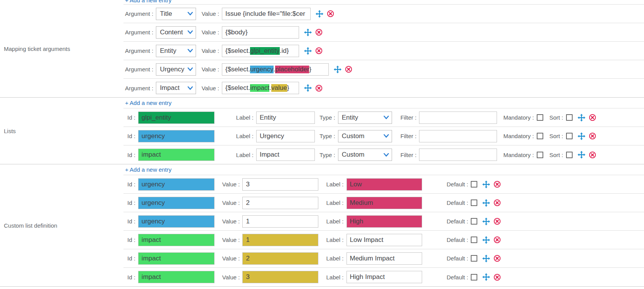  I want to click on value-input: {$select.impact.value}, so click(260, 88).